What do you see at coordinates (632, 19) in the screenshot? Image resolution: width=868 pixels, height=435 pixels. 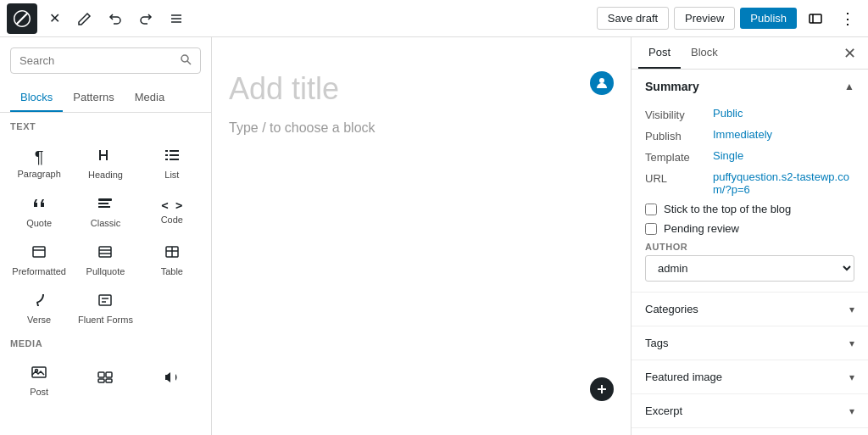 I see `save-draft-button: Save draft` at bounding box center [632, 19].